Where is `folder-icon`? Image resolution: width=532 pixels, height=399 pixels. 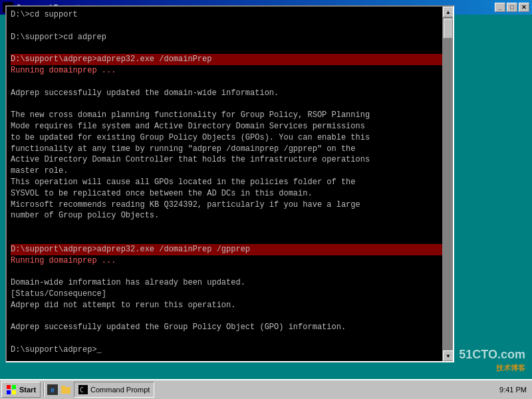 folder-icon is located at coordinates (66, 390).